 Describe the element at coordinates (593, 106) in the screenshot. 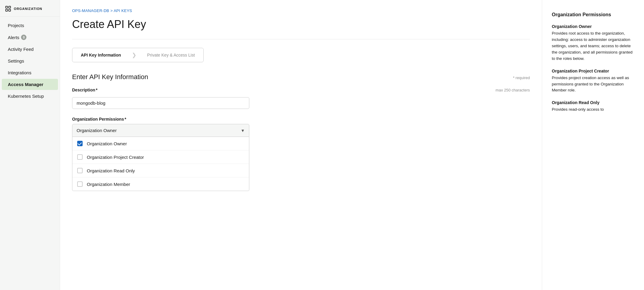

I see `permission-org-read-only: Organization Read Only Provides read-onl…` at that location.